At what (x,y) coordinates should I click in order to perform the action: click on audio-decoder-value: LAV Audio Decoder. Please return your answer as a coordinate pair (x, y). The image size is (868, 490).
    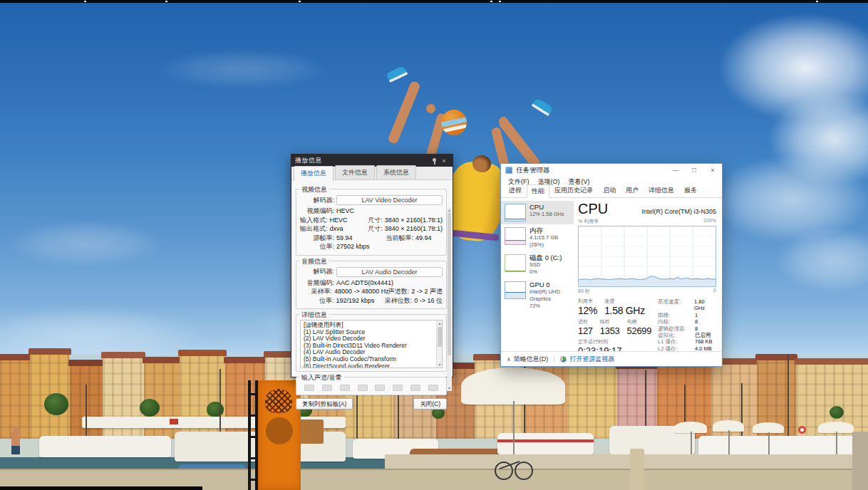
    Looking at the image, I should click on (389, 272).